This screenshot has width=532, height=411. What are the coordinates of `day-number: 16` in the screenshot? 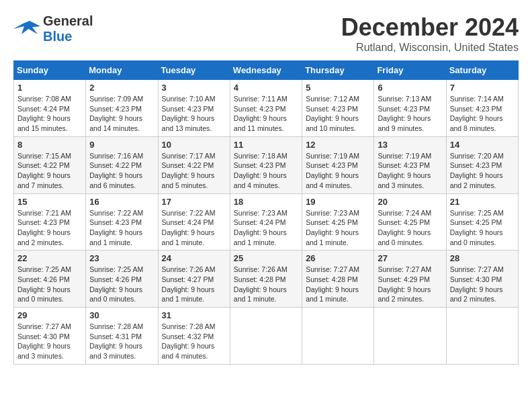 It's located at (122, 201).